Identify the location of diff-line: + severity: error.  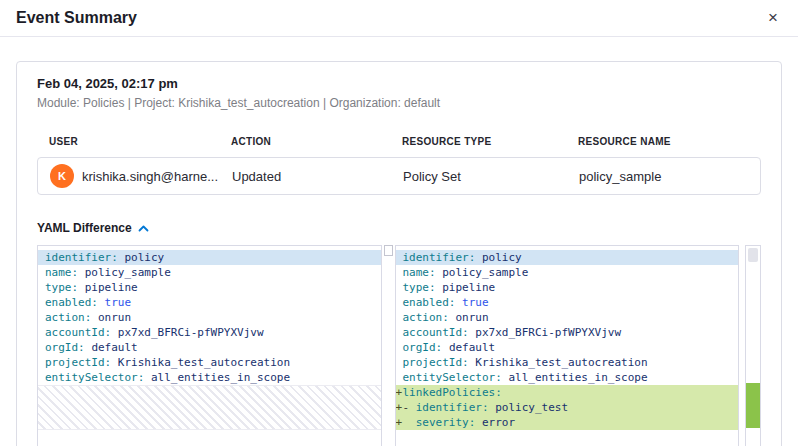
(568, 422).